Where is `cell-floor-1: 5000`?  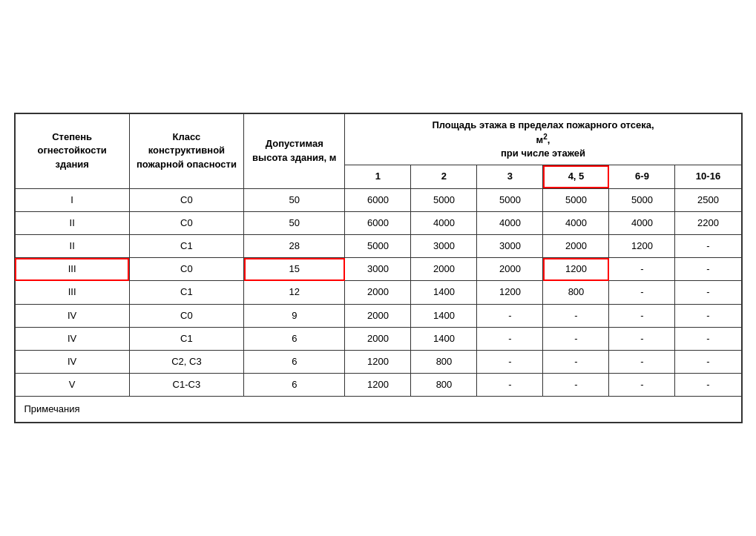
cell-floor-1: 5000 is located at coordinates (378, 246).